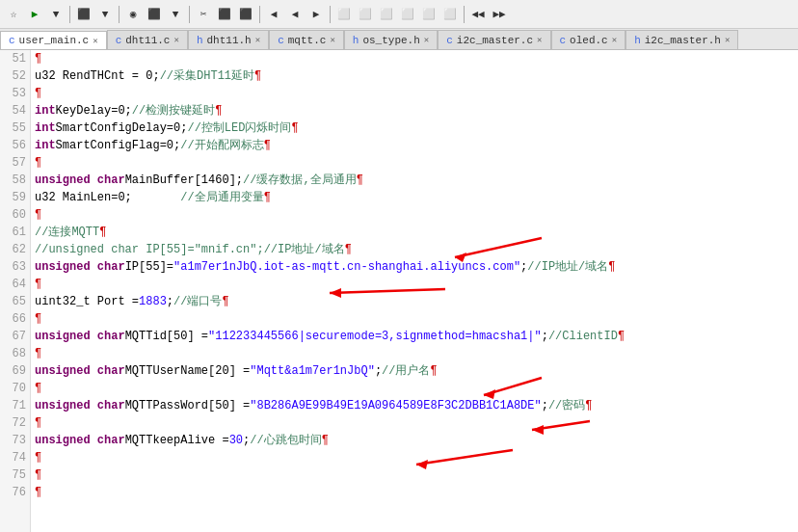  What do you see at coordinates (493, 40) in the screenshot?
I see `tab-i2c-master-c: c i2c_master.c ✕` at bounding box center [493, 40].